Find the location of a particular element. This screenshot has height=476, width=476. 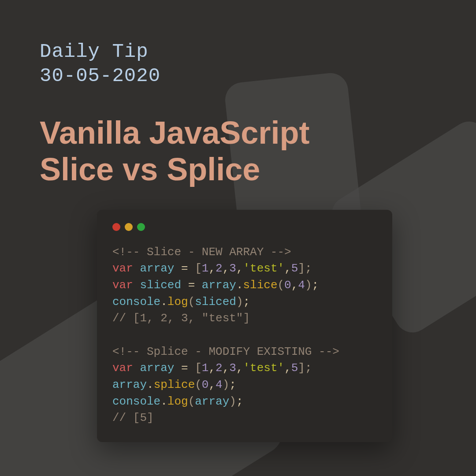

slice-fn: slice is located at coordinates (260, 285).